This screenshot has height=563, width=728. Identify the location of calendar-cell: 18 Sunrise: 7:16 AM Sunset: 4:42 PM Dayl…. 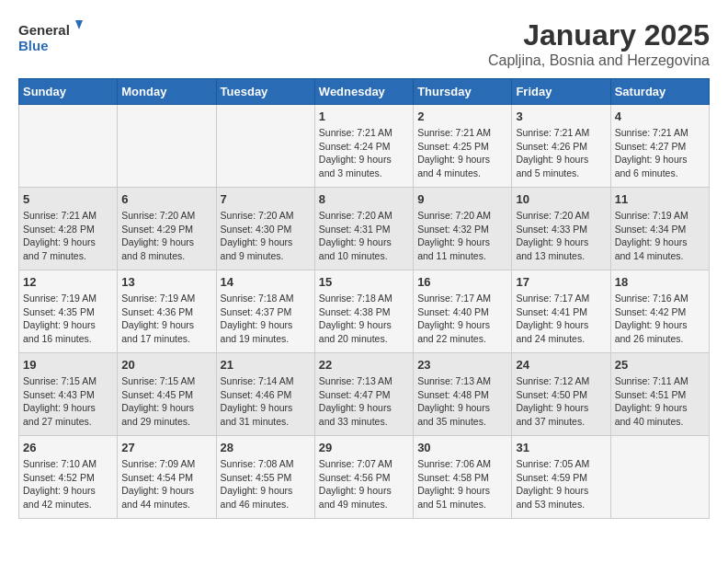
(660, 312).